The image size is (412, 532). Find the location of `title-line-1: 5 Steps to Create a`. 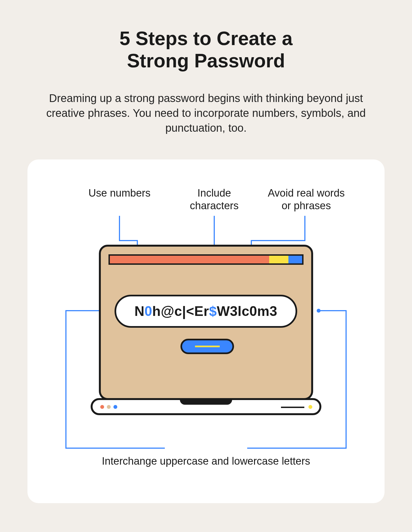

title-line-1: 5 Steps to Create a is located at coordinates (206, 38).